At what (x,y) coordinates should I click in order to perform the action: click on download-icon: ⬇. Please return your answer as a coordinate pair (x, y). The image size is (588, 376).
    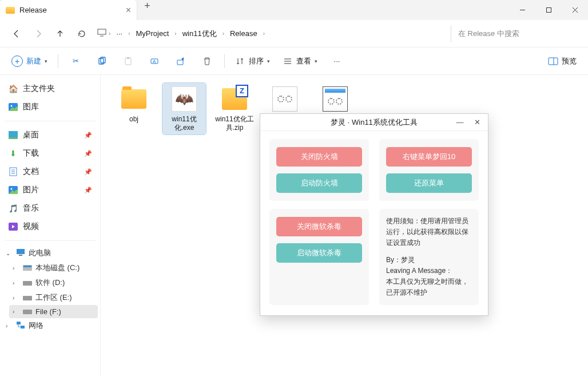
    Looking at the image, I should click on (13, 153).